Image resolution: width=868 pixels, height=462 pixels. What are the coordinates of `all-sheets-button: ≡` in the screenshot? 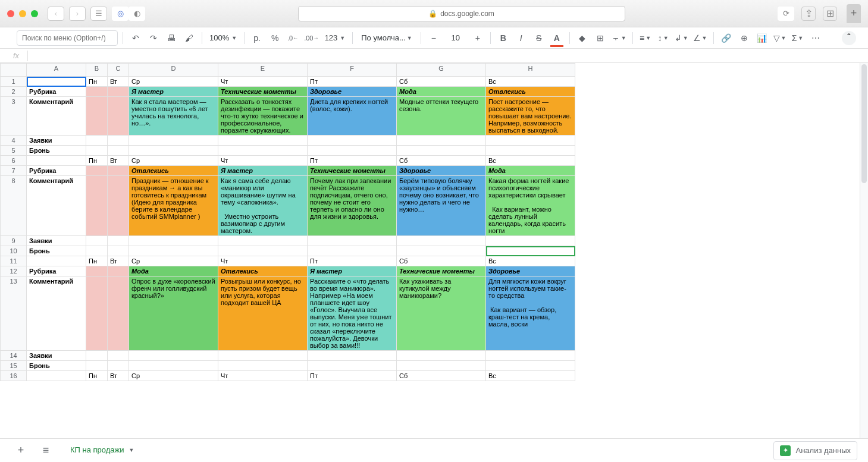 It's located at (46, 451).